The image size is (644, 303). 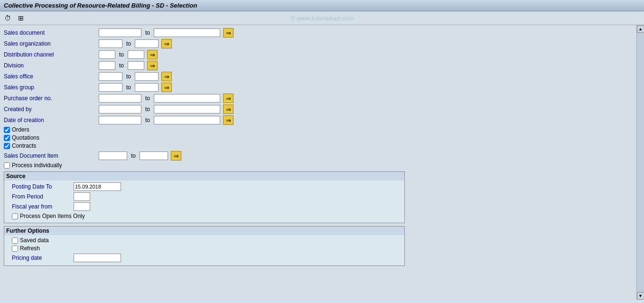 What do you see at coordinates (204, 240) in the screenshot?
I see `saved-data-row: Saved data` at bounding box center [204, 240].